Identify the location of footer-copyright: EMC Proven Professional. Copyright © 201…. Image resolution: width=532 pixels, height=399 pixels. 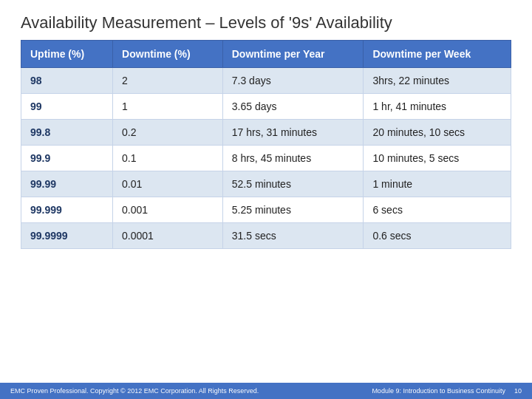
(134, 391).